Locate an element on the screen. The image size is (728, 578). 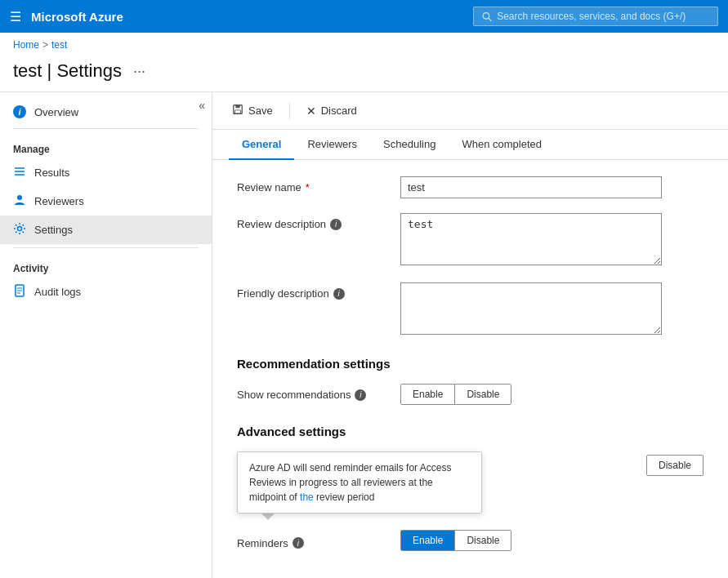
search-bar is located at coordinates (596, 16).